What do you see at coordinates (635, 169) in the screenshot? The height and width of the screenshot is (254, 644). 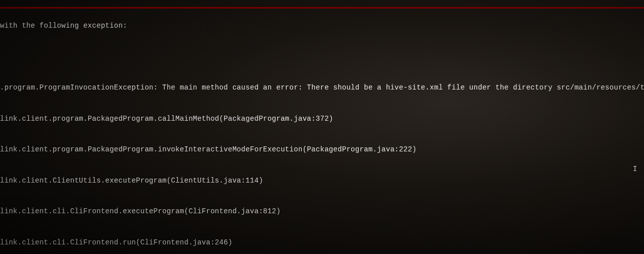 I see `text-cursor-icon: I` at bounding box center [635, 169].